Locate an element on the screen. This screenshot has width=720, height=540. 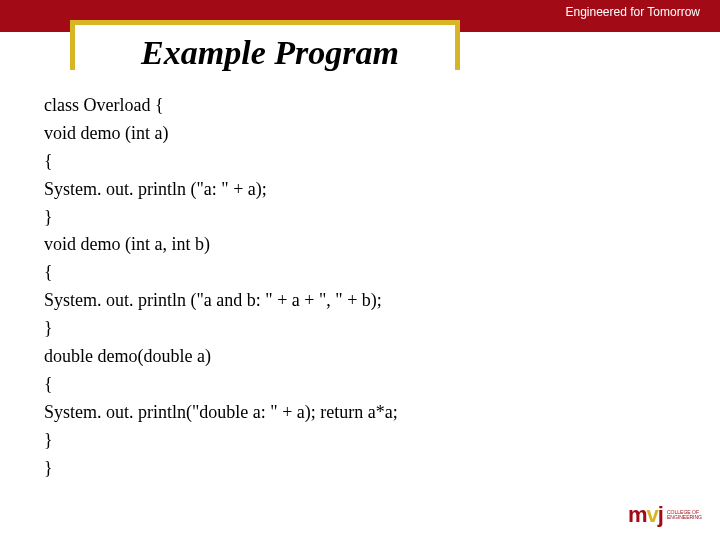
logo-letter: j is located at coordinates (660, 514).